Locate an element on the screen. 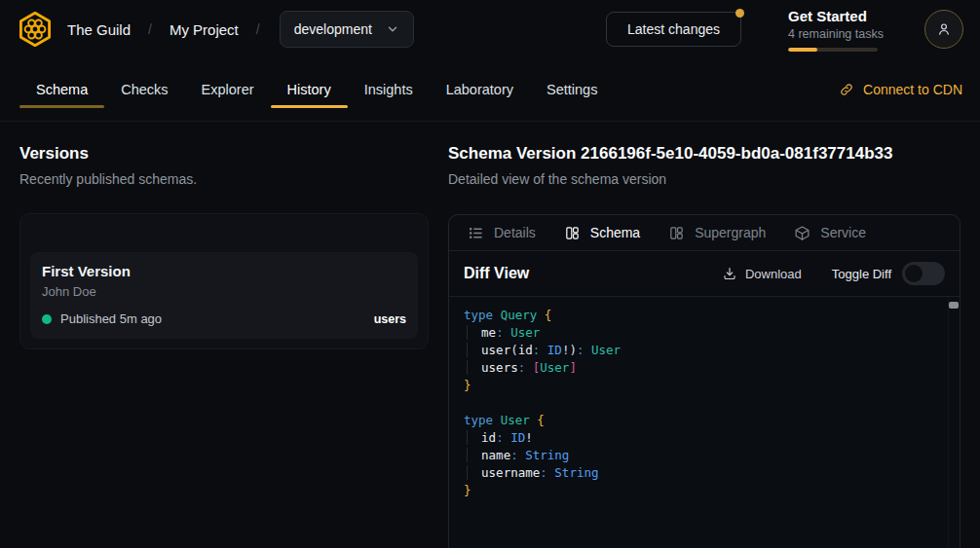 The height and width of the screenshot is (548, 980). diff-view-header: Diff View Download Toggle Diff is located at coordinates (704, 274).